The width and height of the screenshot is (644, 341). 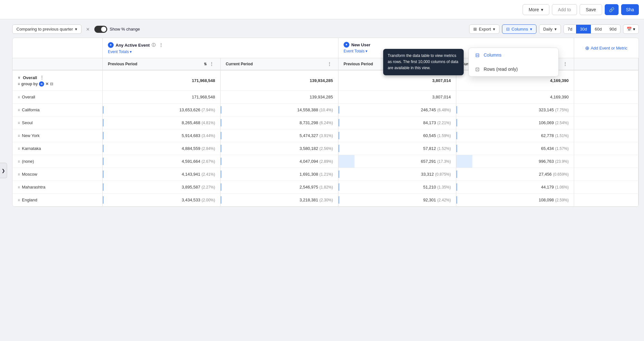 What do you see at coordinates (326, 187) in the screenshot?
I see `table-row: ≡ Maharashtra 3,895,587 (2.27%)2,546,975…` at bounding box center [326, 187].